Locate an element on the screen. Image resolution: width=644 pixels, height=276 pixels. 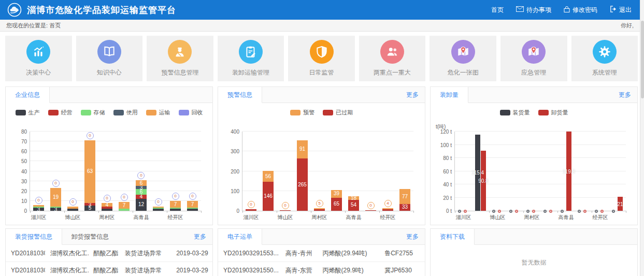
table-row: YD201903291553...高青-青州丙烯酸(29.94吨)鲁CF2755 is located at coordinates (321, 254).